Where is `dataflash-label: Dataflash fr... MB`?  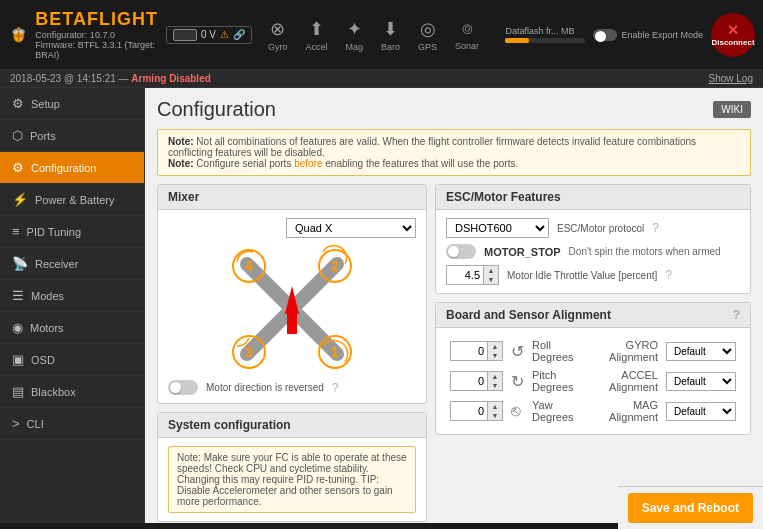 dataflash-label: Dataflash fr... MB is located at coordinates (540, 31).